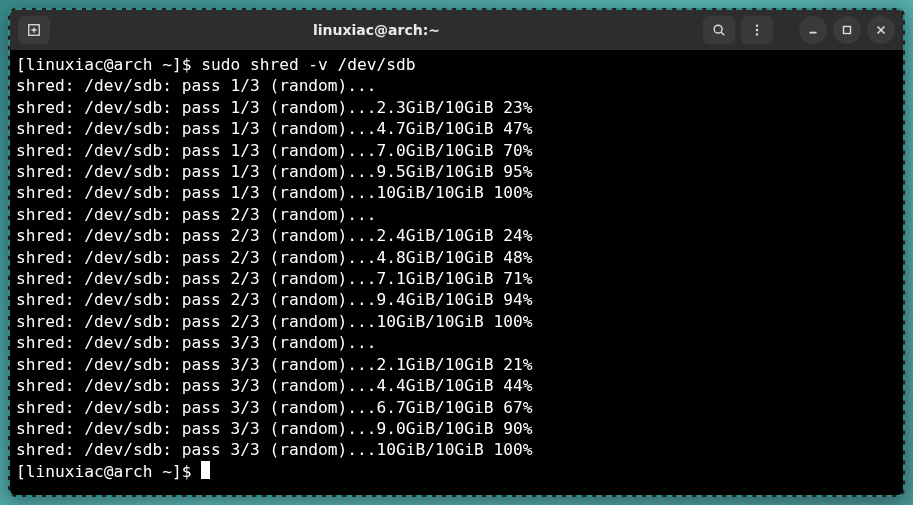 The image size is (913, 505). Describe the element at coordinates (719, 30) in the screenshot. I see `search-icon` at that location.